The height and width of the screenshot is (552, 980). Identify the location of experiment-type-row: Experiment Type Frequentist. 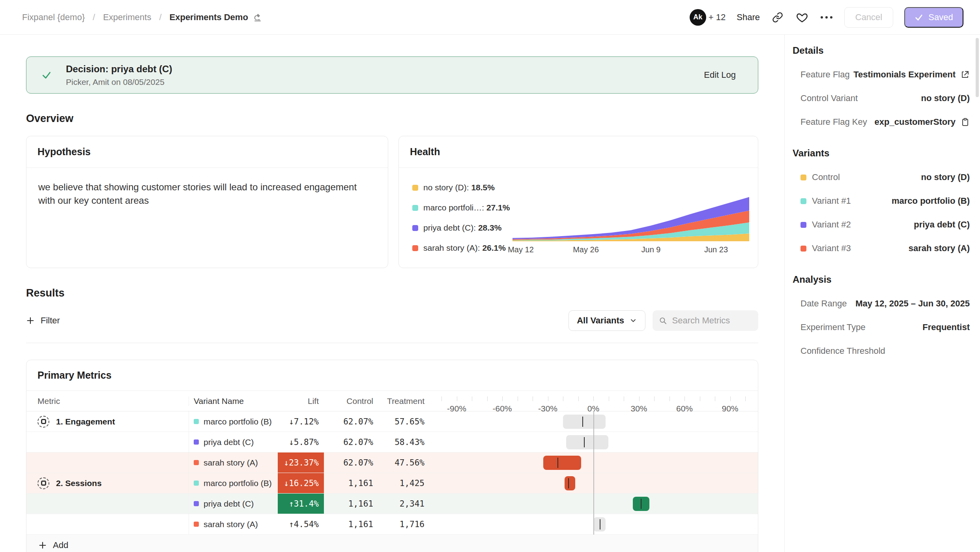
(881, 327).